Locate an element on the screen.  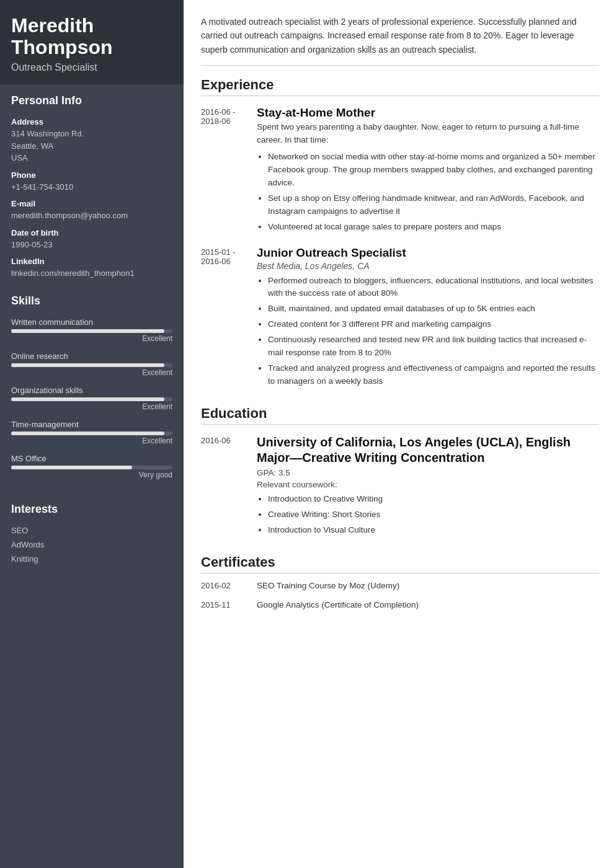
exp-entry-jos: 2015-01 -2016-06 Junior Outreach Special… is located at coordinates (400, 319).